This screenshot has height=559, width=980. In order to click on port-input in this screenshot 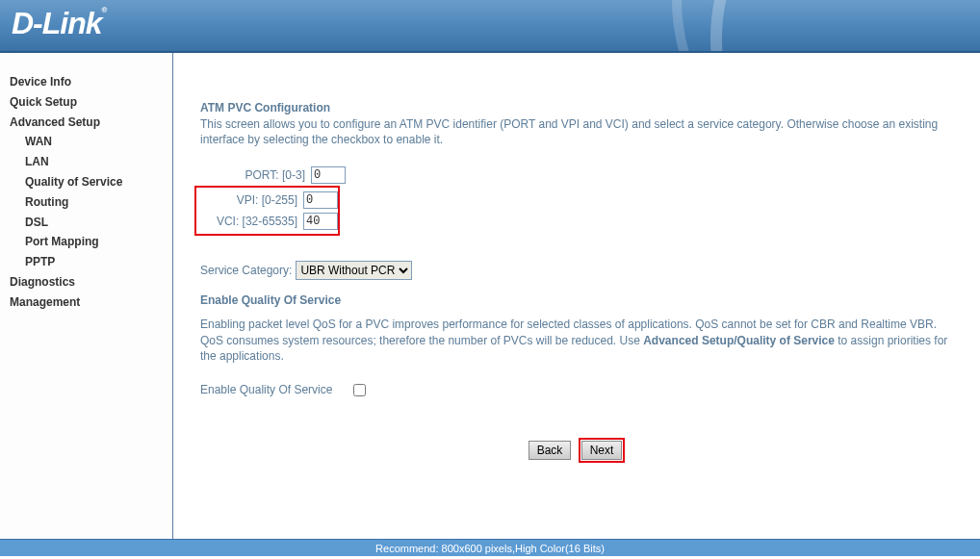, I will do `click(328, 175)`.